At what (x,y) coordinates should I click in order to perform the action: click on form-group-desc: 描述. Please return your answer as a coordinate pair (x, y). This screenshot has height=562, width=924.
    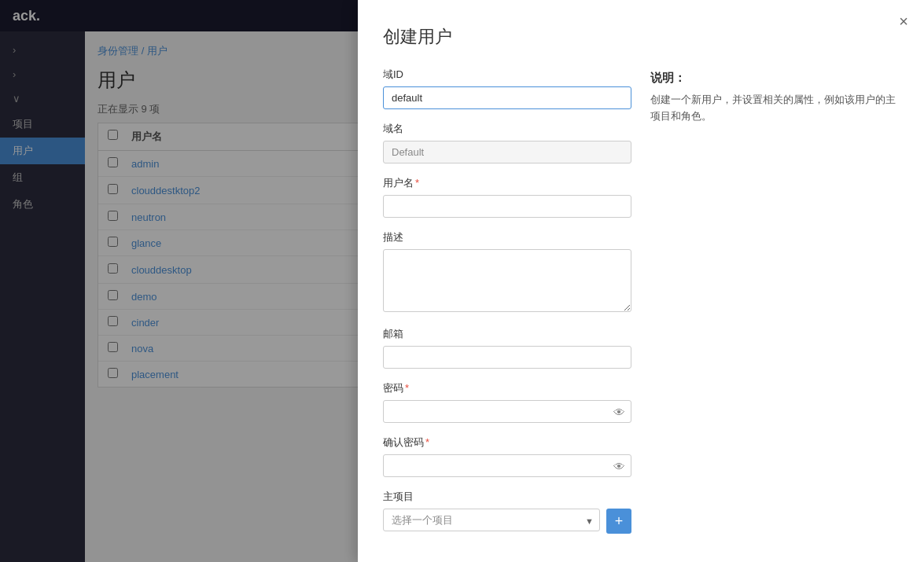
    Looking at the image, I should click on (507, 272).